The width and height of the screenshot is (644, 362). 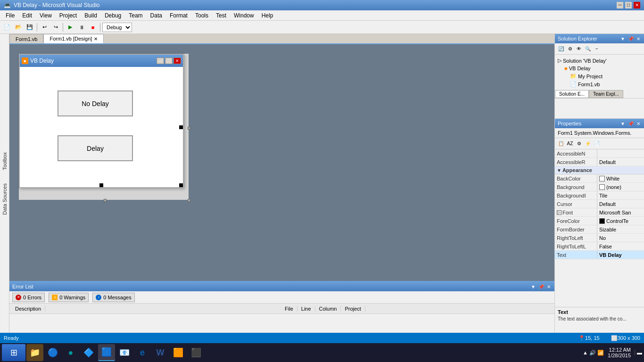 I want to click on menu-item-file: File, so click(x=10, y=16).